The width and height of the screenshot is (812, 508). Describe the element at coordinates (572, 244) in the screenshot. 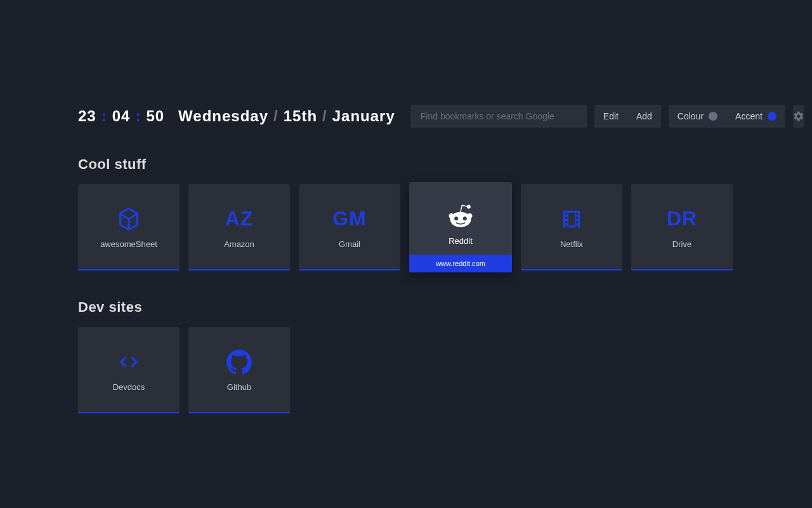

I see `bookmark-label: Netflix` at that location.